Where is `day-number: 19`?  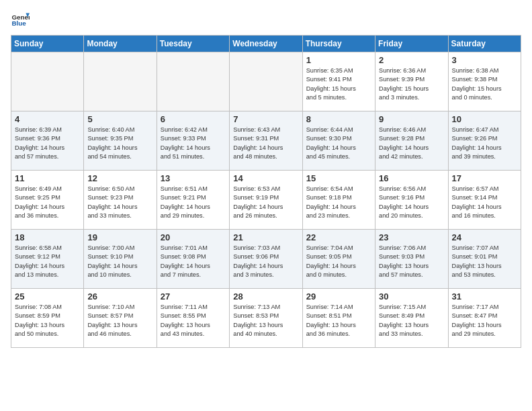 day-number: 19 is located at coordinates (120, 238).